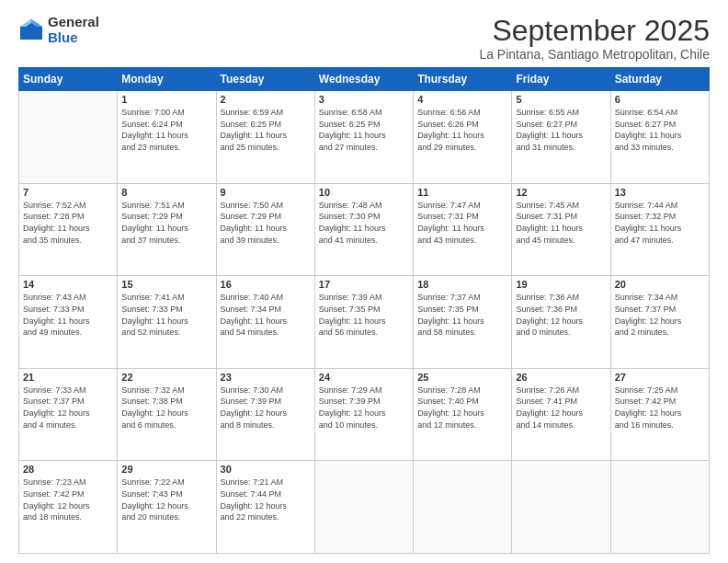 The width and height of the screenshot is (728, 563). Describe the element at coordinates (166, 377) in the screenshot. I see `day-number: 22` at that location.